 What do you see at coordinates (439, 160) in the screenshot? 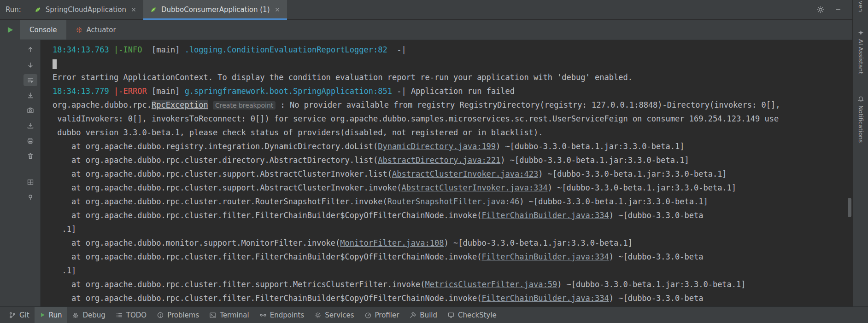
I see `file-link: AbstractDirectory.java:221` at bounding box center [439, 160].